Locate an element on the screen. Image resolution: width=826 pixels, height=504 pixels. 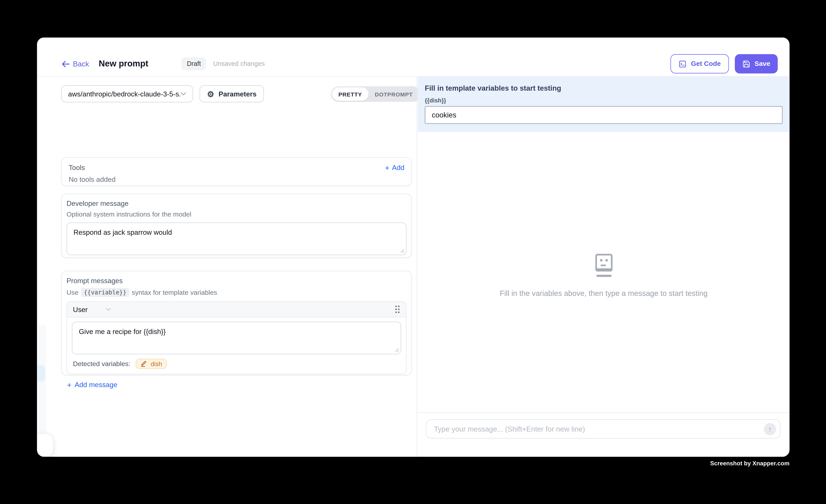
status-badge: Draft is located at coordinates (194, 64).